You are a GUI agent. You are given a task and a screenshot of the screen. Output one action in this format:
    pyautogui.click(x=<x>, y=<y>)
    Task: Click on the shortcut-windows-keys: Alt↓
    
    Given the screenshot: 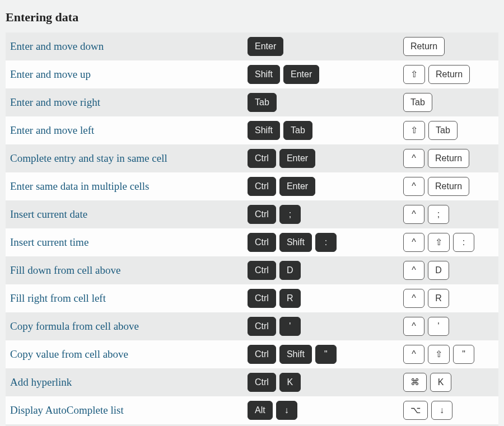 What is the action you would take?
    pyautogui.click(x=325, y=410)
    